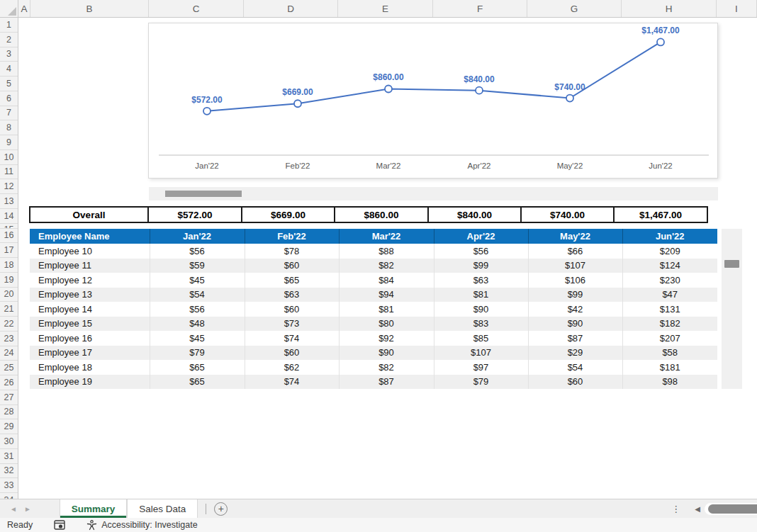 Image resolution: width=757 pixels, height=532 pixels. I want to click on row-header-9: 9, so click(9, 143).